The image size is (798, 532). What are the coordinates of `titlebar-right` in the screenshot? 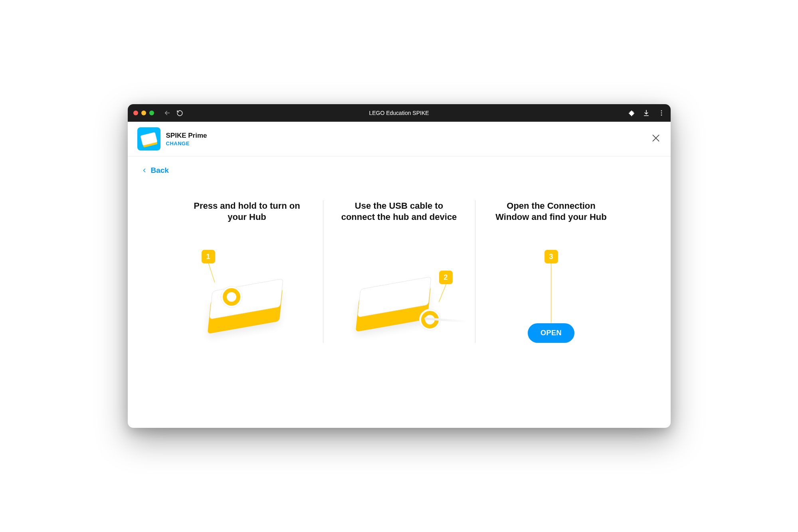 It's located at (646, 113).